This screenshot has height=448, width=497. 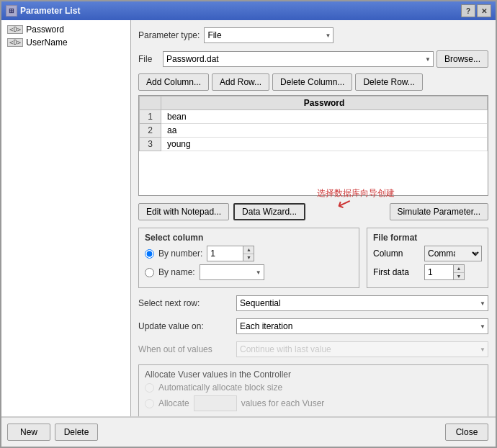 I want to click on manual-allocate-radio, so click(x=150, y=403).